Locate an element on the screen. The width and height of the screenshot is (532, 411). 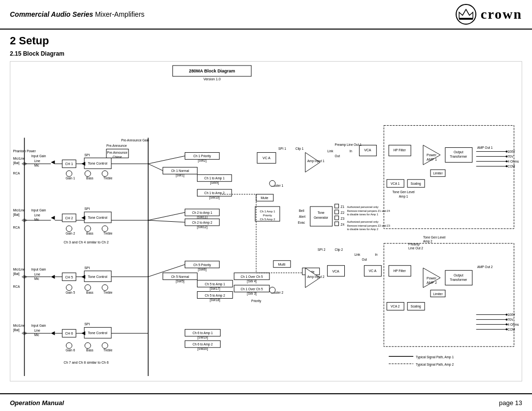
svg-text: Amp Input 2 is located at coordinates (316, 277).